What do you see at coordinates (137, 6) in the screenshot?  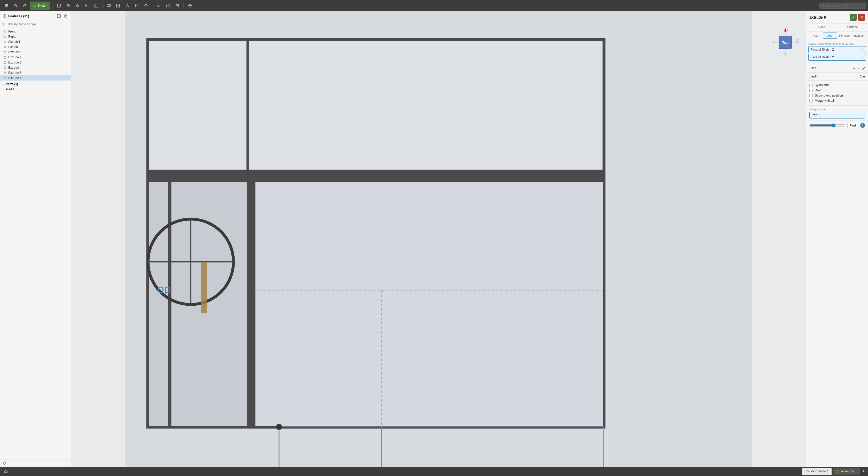 I see `tool9` at bounding box center [137, 6].